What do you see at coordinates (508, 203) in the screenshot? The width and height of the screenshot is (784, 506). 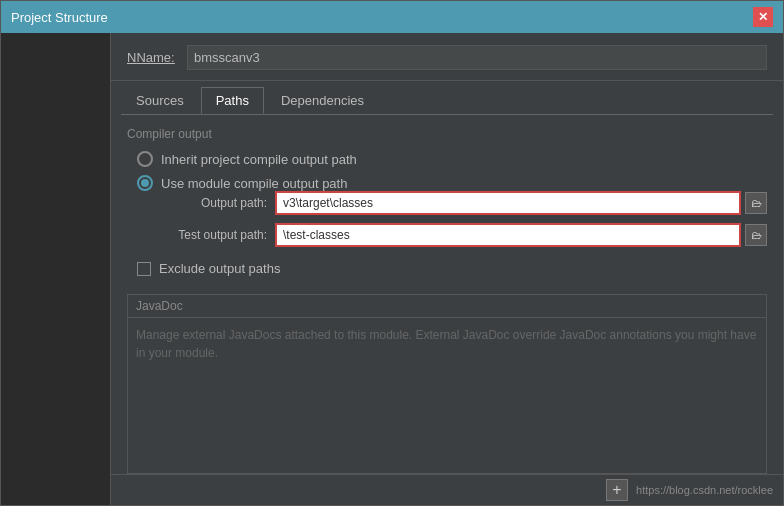 I see `output-path-input` at bounding box center [508, 203].